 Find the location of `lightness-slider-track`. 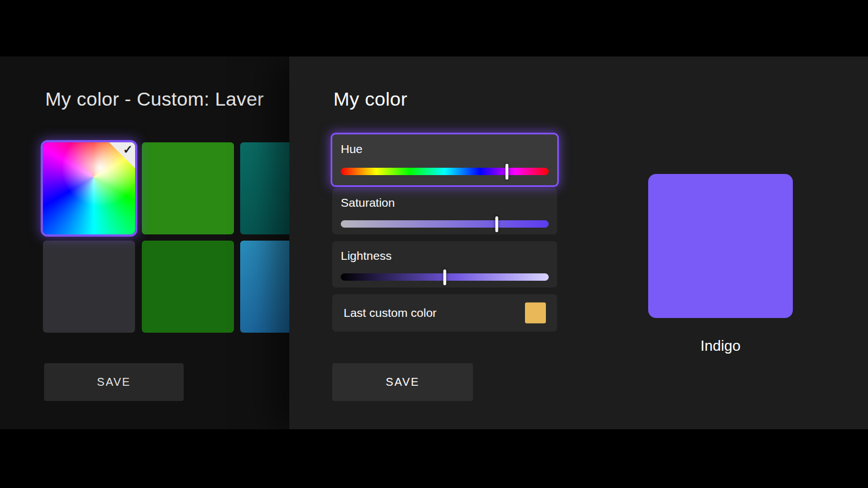

lightness-slider-track is located at coordinates (445, 277).